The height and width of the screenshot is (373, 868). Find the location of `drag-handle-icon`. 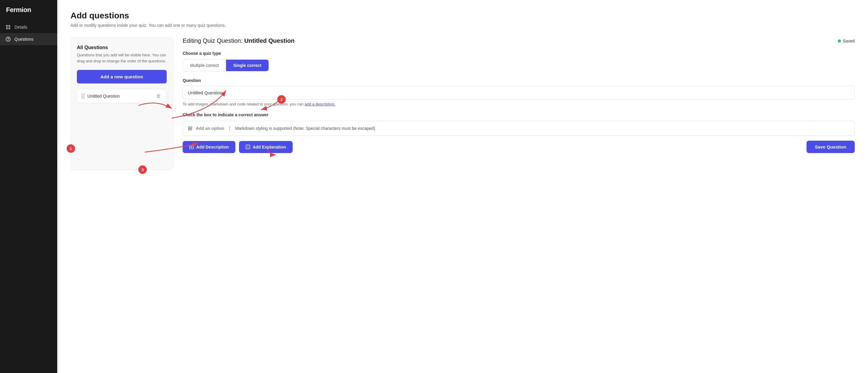

drag-handle-icon is located at coordinates (83, 96).